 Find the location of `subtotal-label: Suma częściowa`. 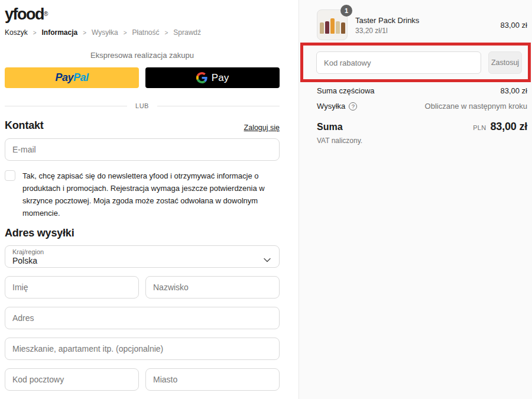

subtotal-label: Suma częściowa is located at coordinates (346, 91).